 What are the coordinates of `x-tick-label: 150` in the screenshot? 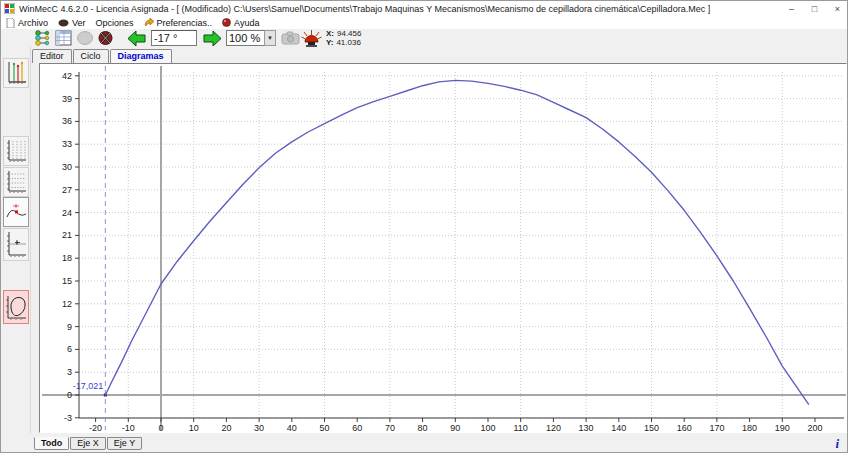 It's located at (652, 428).